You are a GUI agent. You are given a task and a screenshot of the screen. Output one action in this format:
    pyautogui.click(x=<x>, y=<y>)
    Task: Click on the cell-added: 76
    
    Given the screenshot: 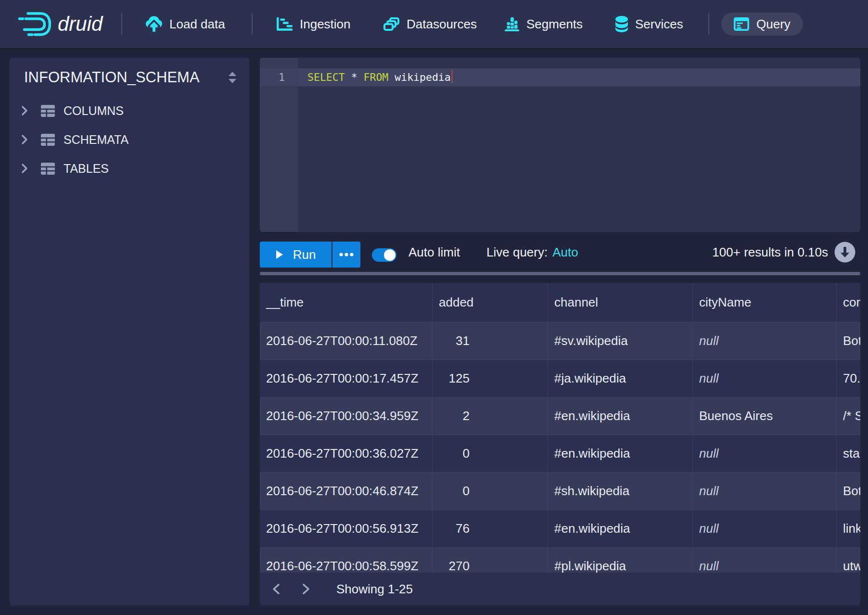 What is the action you would take?
    pyautogui.click(x=490, y=529)
    